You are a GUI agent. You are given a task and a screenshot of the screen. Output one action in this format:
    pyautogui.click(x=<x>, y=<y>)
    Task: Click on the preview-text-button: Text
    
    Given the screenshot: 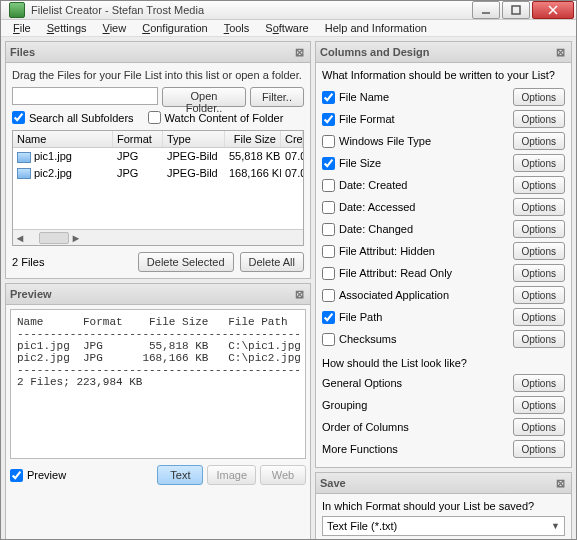 What is the action you would take?
    pyautogui.click(x=180, y=475)
    